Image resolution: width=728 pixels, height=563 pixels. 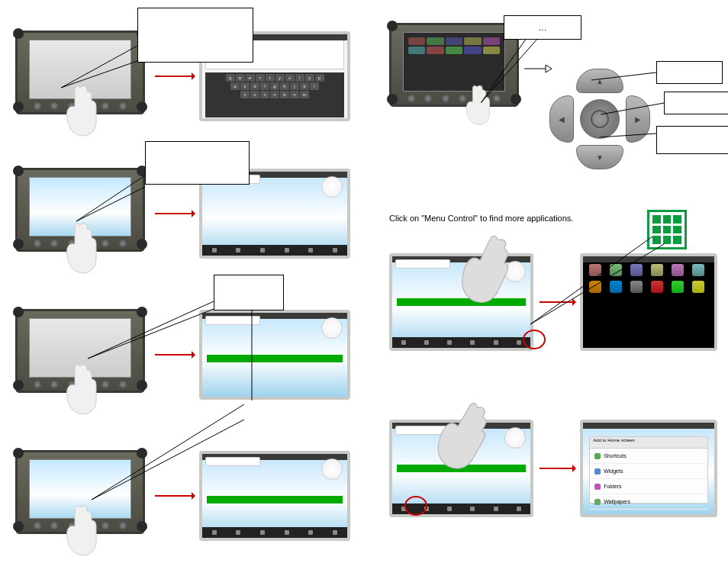 What do you see at coordinates (245, 95) in the screenshot?
I see `key-z: z` at bounding box center [245, 95].